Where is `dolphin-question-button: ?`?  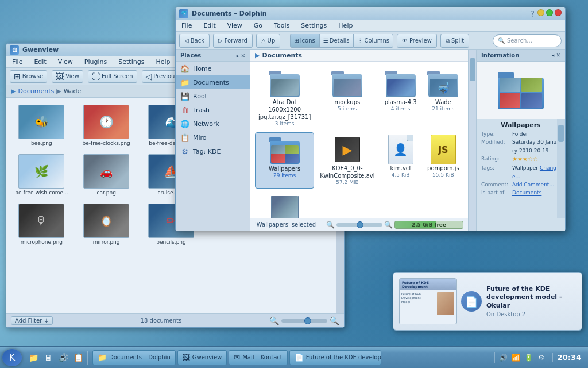 dolphin-question-button: ? is located at coordinates (533, 14).